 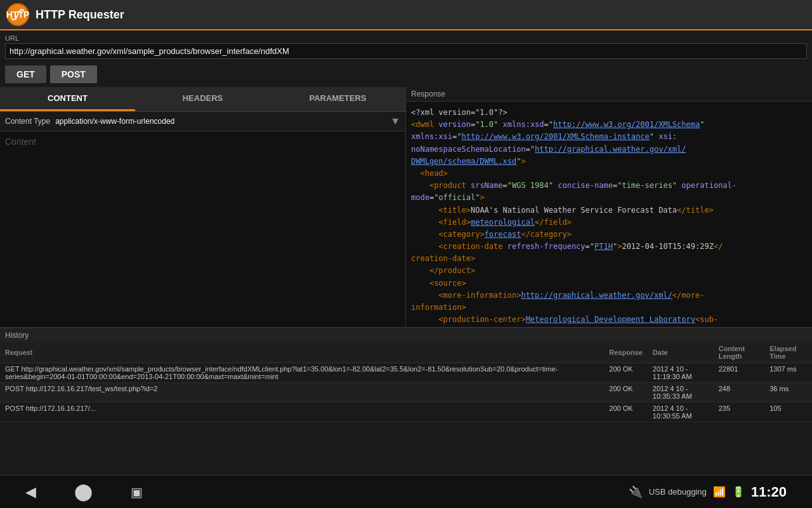 What do you see at coordinates (719, 491) in the screenshot?
I see `signal-icon: 📶` at bounding box center [719, 491].